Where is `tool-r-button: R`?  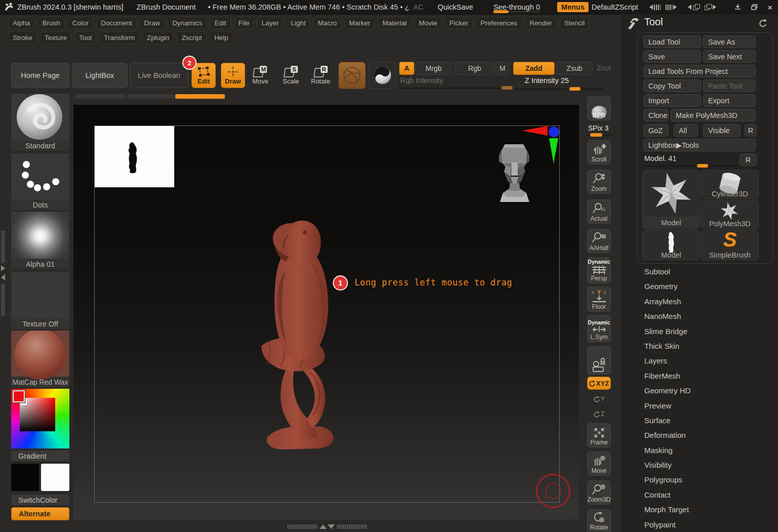 tool-r-button: R is located at coordinates (748, 160).